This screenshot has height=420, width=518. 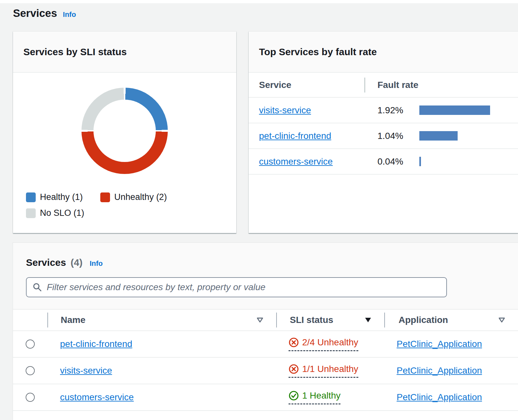 I want to click on healthy-swatch-icon, so click(x=31, y=197).